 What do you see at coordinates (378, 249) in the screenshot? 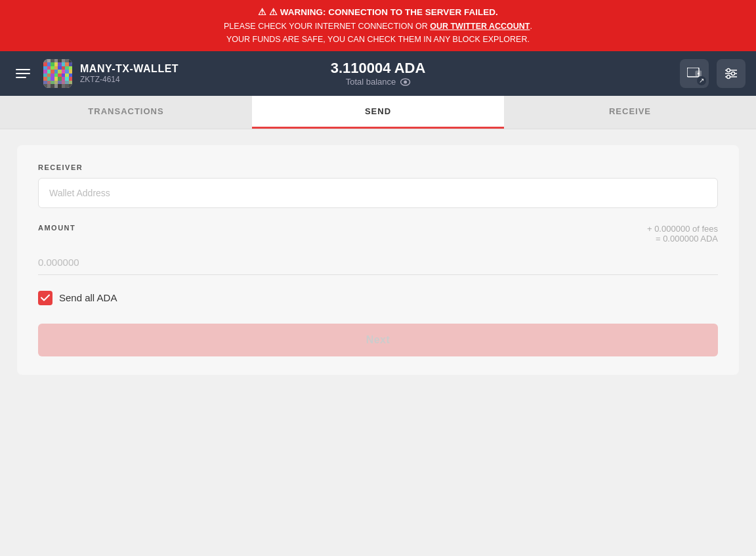
I see `amount-section: AMOUNT + 0.000000 of fees = 0.000000 ADA` at bounding box center [378, 249].